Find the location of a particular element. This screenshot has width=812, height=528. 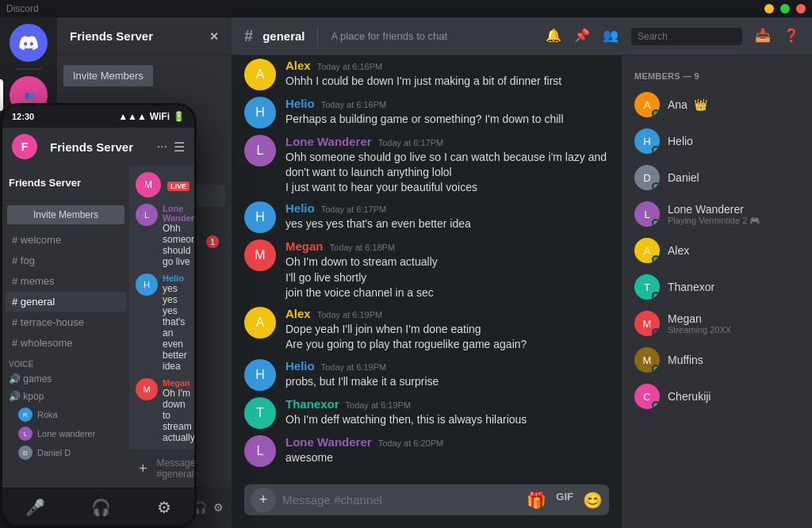

message-input is located at coordinates (401, 499).